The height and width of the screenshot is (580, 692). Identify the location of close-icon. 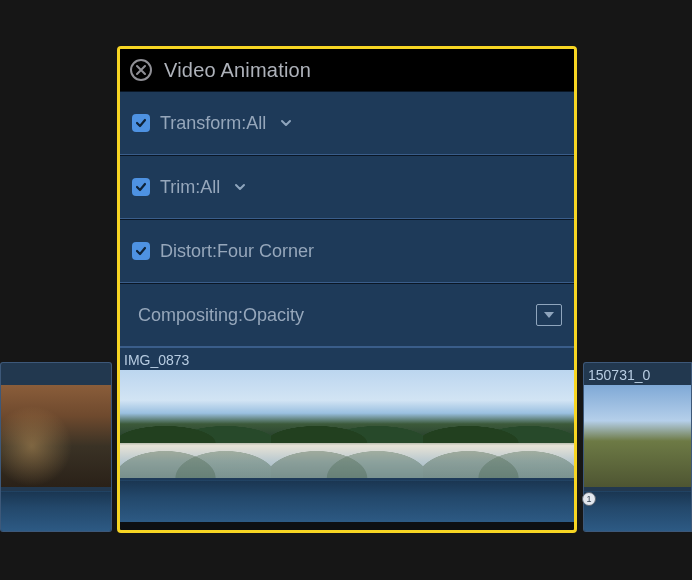
(141, 70).